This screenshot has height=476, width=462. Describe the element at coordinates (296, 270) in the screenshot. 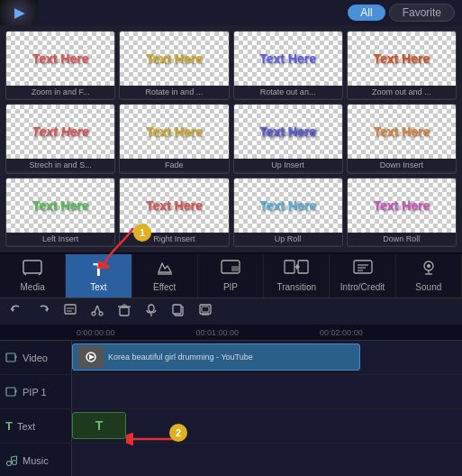

I see `transition-icon` at that location.